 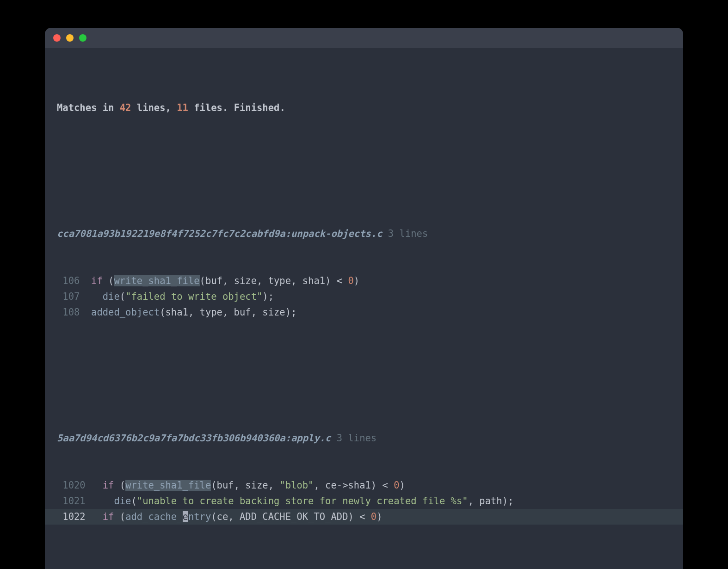 What do you see at coordinates (364, 501) in the screenshot?
I see `code-row: 1021 die("unable to create backing store…` at bounding box center [364, 501].